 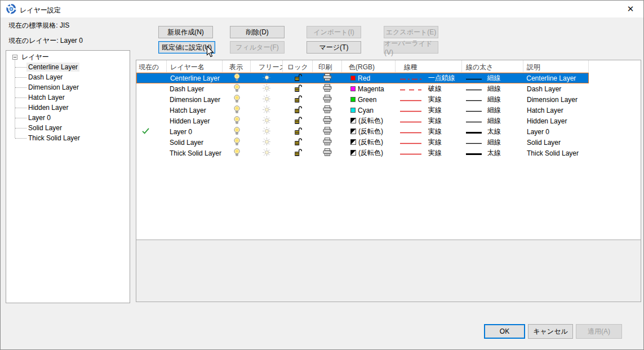 I want to click on color-cell: Green, so click(x=368, y=99).